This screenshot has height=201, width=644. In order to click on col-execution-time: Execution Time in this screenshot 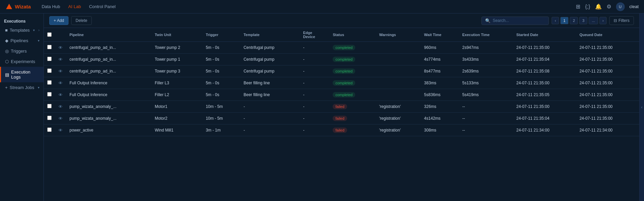, I will do `click(486, 35)`.